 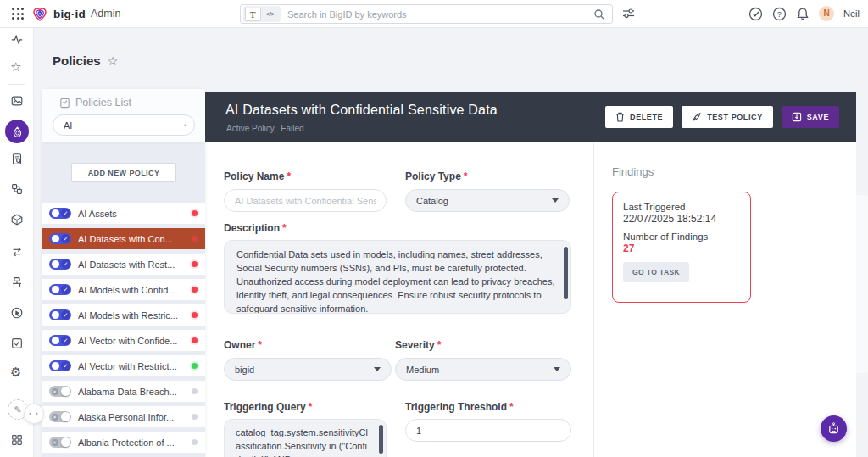 I want to click on policy-title: AI Datasets with Confidential Sensitive …, so click(x=361, y=110).